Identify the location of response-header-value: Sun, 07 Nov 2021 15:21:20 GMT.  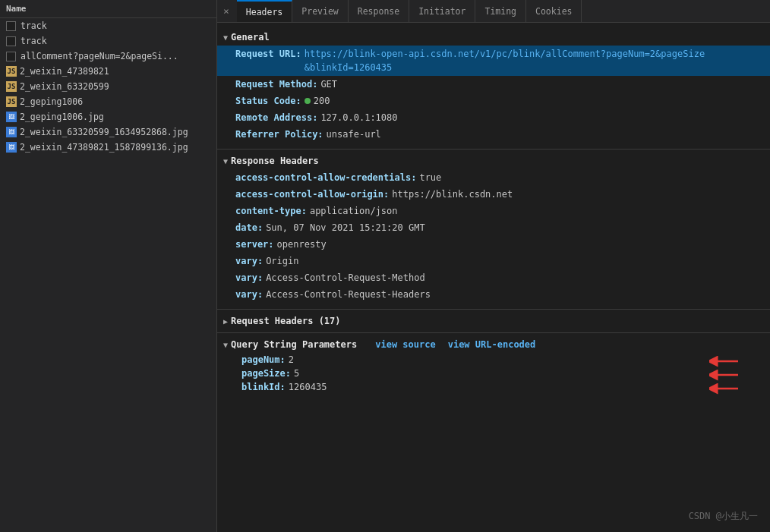
(346, 228).